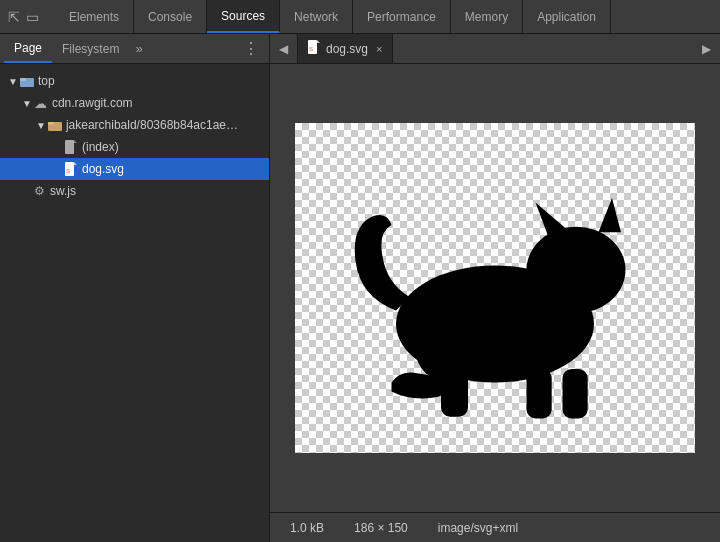 Image resolution: width=720 pixels, height=542 pixels. I want to click on more-tabs-icon: », so click(138, 48).